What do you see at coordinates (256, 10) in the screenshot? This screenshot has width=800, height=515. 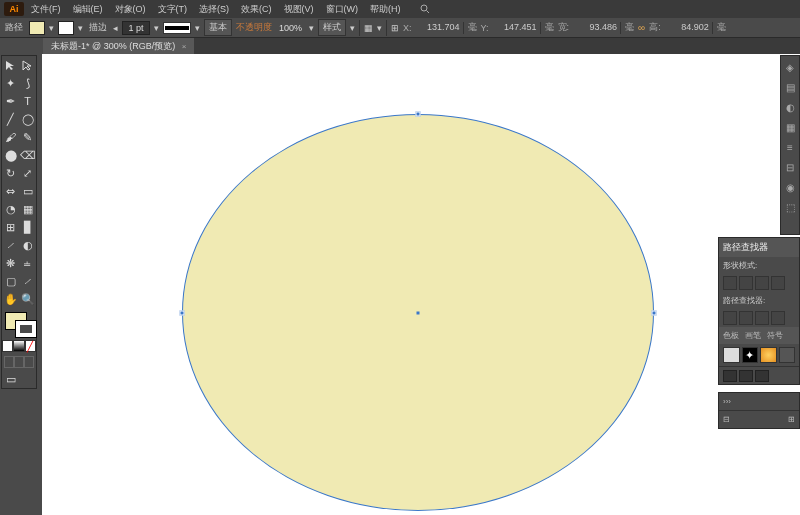 I see `menu-effect: 效果(C)` at bounding box center [256, 10].